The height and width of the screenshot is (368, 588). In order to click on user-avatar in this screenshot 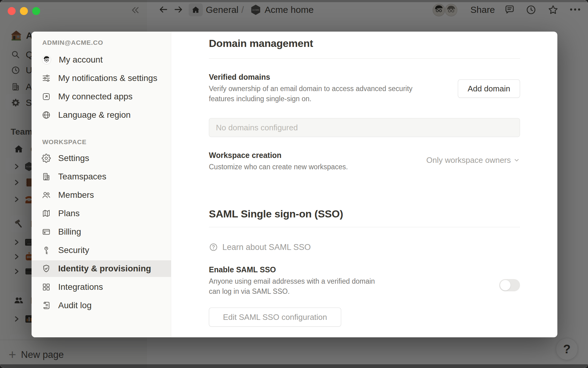, I will do `click(47, 60)`.